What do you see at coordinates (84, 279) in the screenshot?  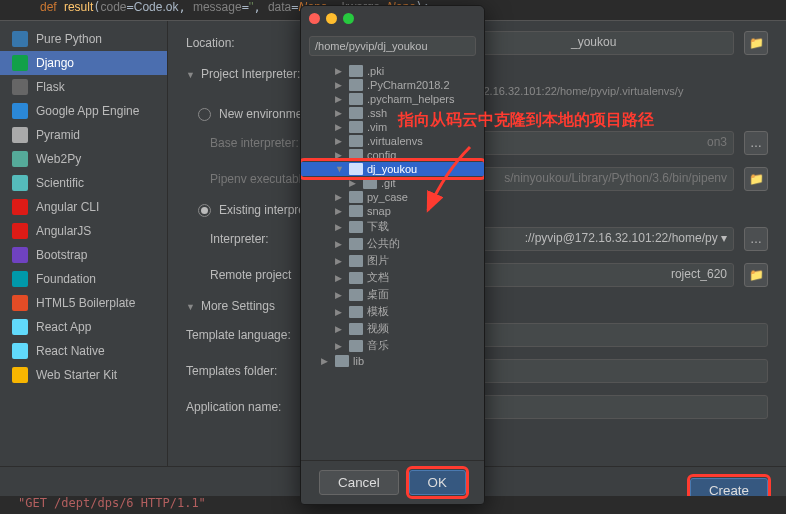 I see `sidebar-item-foundation: Foundation` at bounding box center [84, 279].